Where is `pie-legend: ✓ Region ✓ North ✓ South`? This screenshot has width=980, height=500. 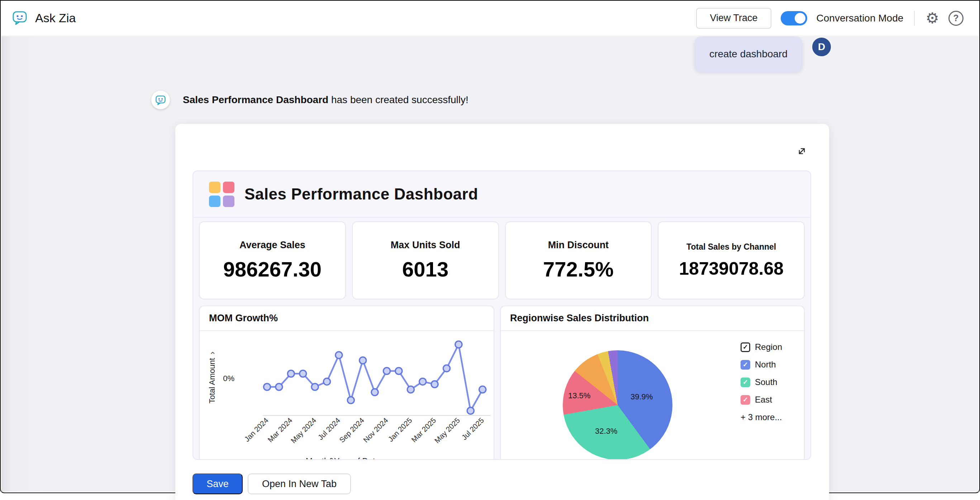
pie-legend: ✓ Region ✓ North ✓ South is located at coordinates (762, 383).